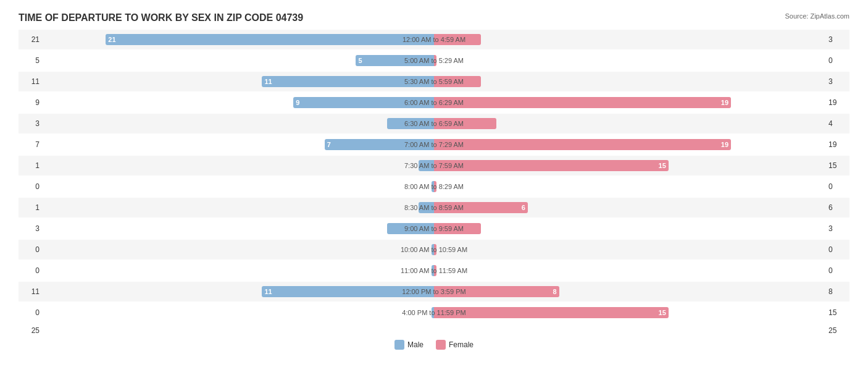 This screenshot has height=367, width=868. Describe the element at coordinates (837, 331) in the screenshot. I see `axis-right-label: 25` at that location.